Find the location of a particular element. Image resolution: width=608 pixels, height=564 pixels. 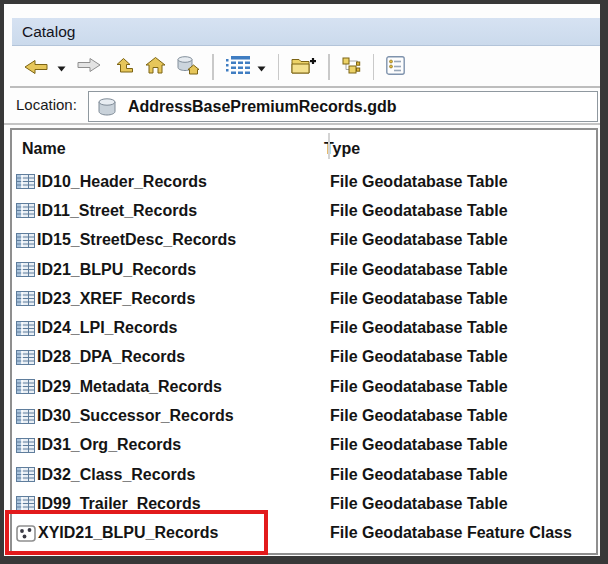

row-name-cell: ID15_StreetDesc_Records is located at coordinates (171, 240).